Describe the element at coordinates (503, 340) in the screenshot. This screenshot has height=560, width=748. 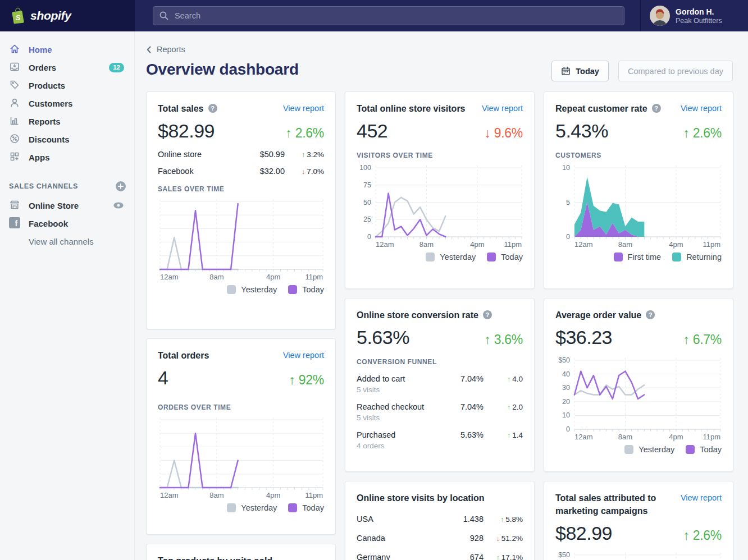
I see `conversion-delta: ↑ 3.6%` at that location.